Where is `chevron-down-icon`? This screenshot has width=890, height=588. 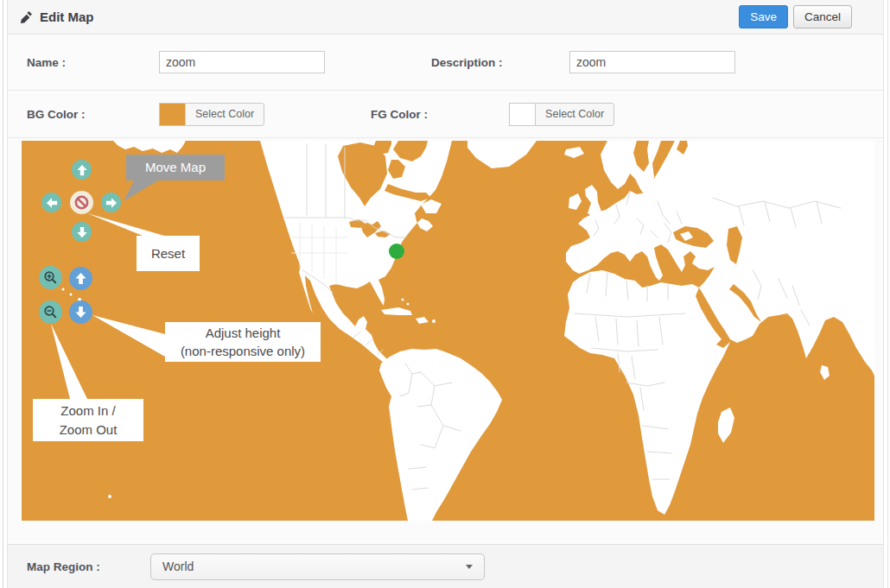
chevron-down-icon is located at coordinates (469, 566).